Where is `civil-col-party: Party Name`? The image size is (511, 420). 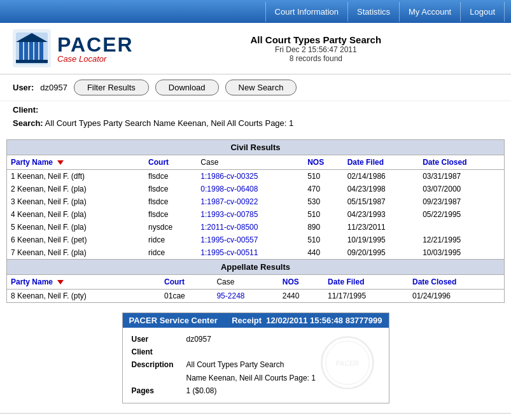
civil-col-party: Party Name is located at coordinates (76, 163).